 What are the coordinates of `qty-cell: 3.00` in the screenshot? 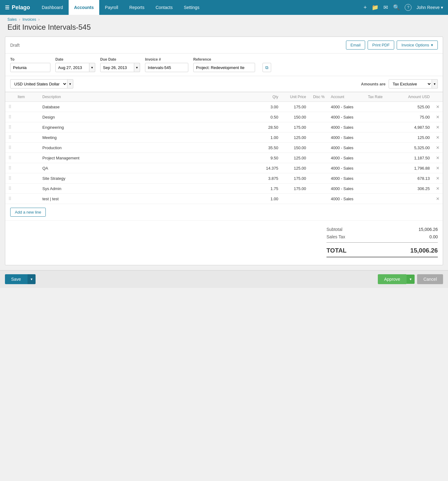 It's located at (271, 107).